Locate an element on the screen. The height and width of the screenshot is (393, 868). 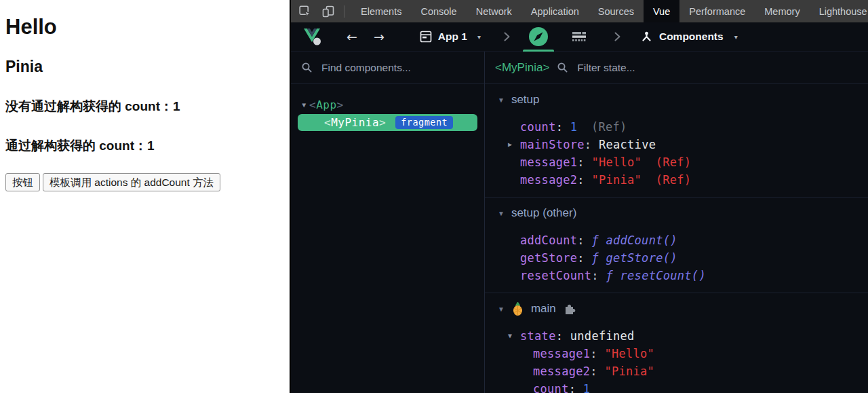
state-row-getstore: getStore: ƒ getStore() is located at coordinates (677, 258).